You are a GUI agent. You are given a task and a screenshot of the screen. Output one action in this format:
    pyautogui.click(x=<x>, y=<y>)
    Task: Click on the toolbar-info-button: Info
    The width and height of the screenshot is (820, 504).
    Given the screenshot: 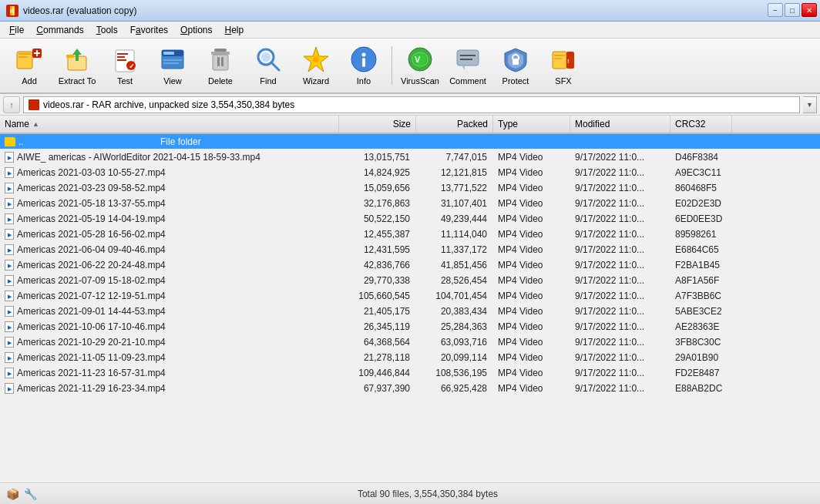 What is the action you would take?
    pyautogui.click(x=364, y=66)
    